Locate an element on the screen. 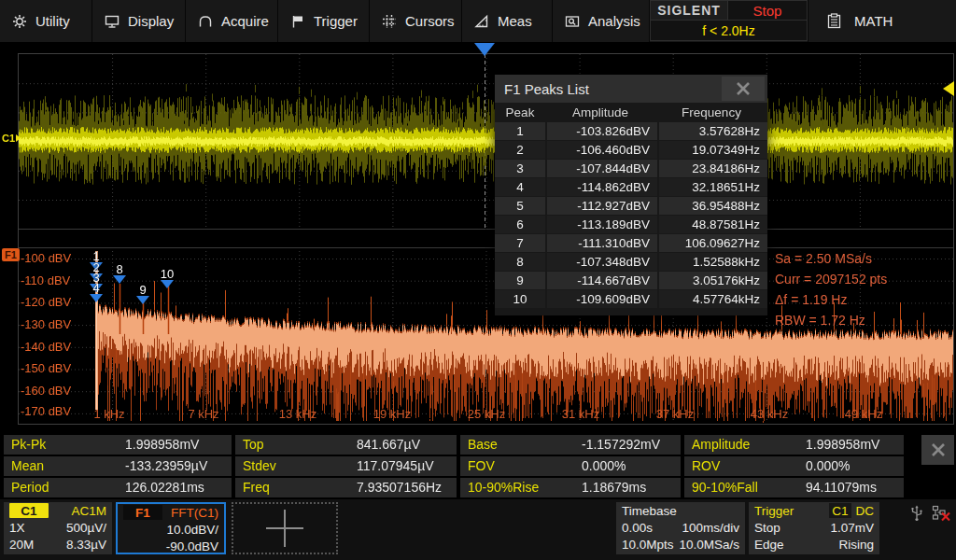  f1-channel-chip: F1 is located at coordinates (143, 512).